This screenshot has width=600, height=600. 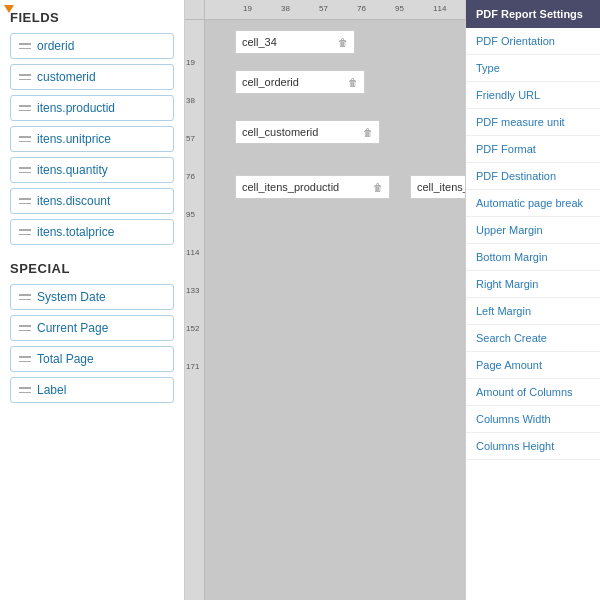 What do you see at coordinates (92, 139) in the screenshot?
I see `field-itens-unitprice: itens.unitprice` at bounding box center [92, 139].